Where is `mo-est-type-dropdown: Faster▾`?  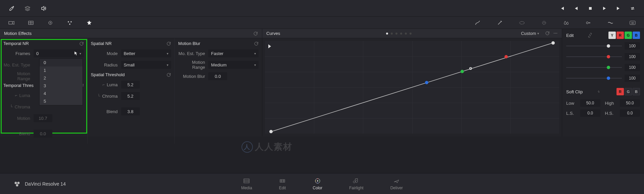
mo-est-type-dropdown: Faster▾ is located at coordinates (233, 53).